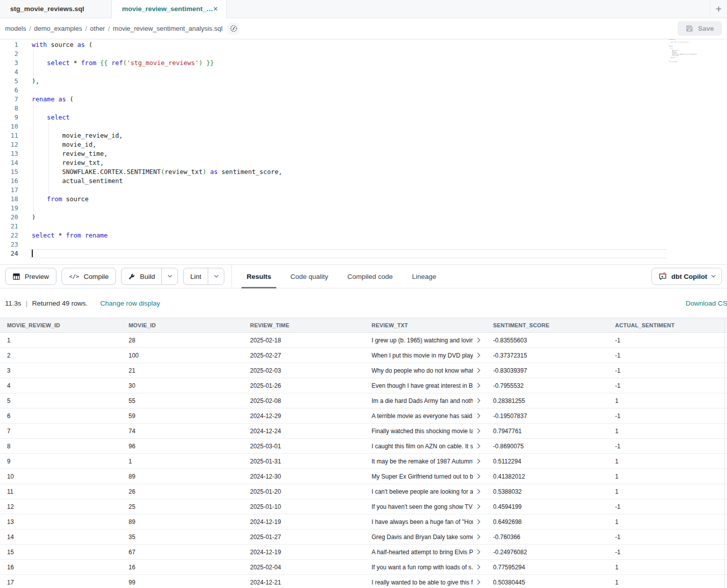 The image size is (727, 588). Describe the element at coordinates (348, 54) in the screenshot. I see `code-line: 2` at that location.